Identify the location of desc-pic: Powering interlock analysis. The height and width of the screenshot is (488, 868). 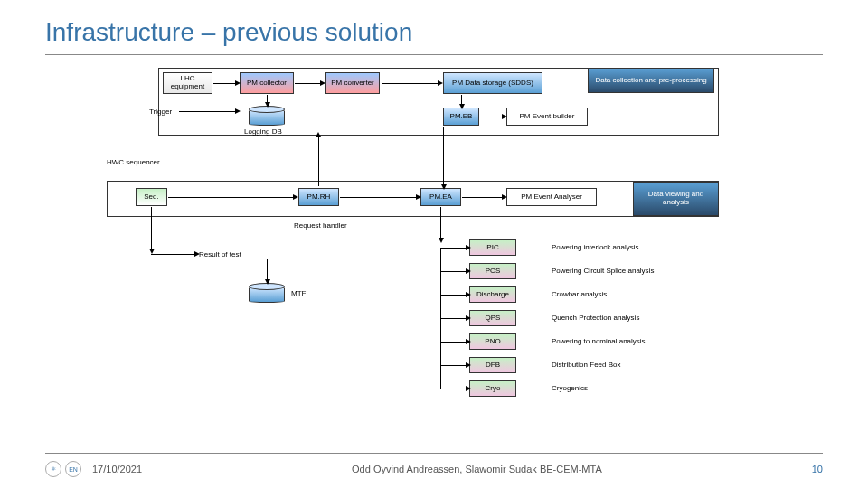
(595, 248).